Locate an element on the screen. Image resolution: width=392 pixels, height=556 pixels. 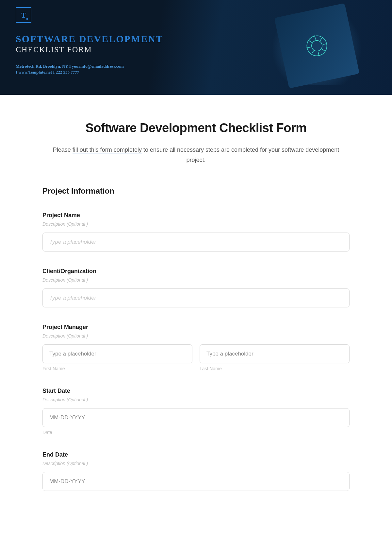
label-start-date: Start Date is located at coordinates (196, 391).